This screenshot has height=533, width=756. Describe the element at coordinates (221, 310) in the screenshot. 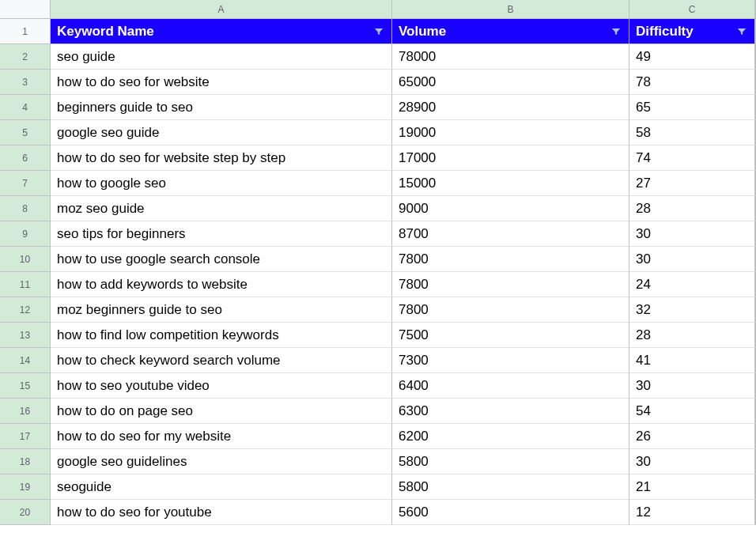

I see `cell-keyword: moz beginners guide to seo` at that location.